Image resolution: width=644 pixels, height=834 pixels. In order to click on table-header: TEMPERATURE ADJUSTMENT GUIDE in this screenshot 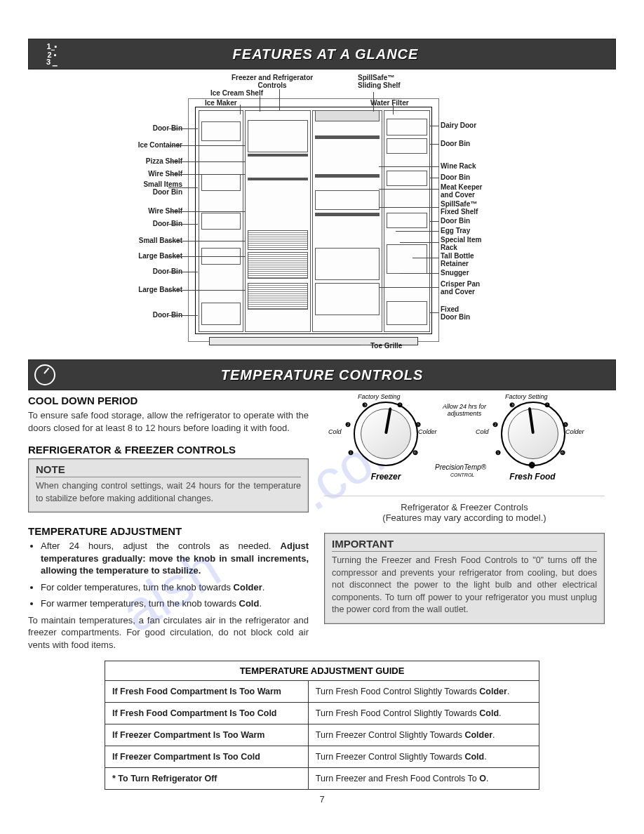, I will do `click(323, 671)`.